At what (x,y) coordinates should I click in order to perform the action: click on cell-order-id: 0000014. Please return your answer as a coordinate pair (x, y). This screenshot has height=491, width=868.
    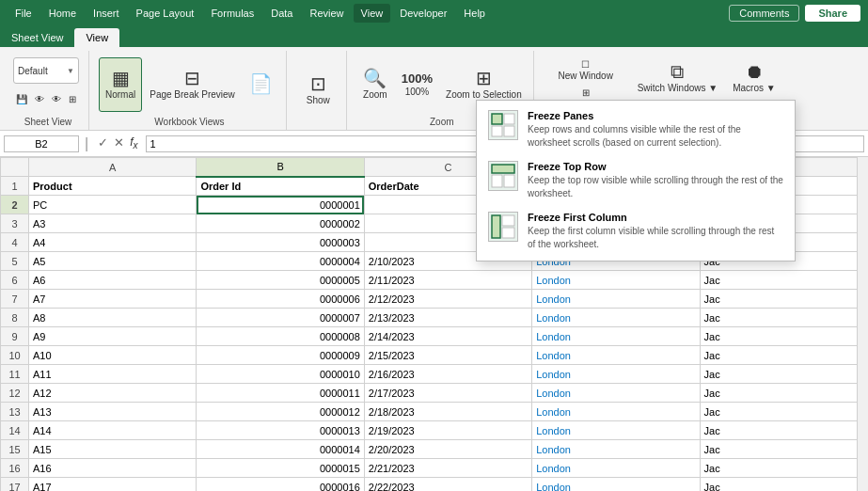
    Looking at the image, I should click on (280, 450).